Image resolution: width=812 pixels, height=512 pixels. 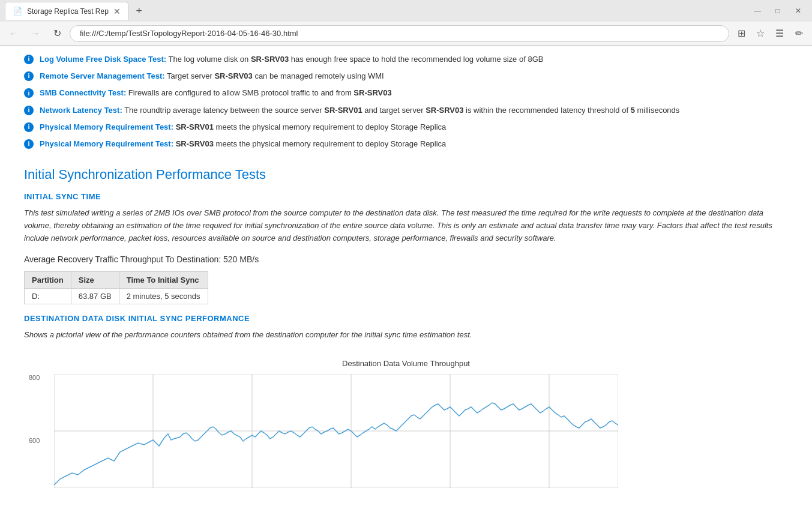 I want to click on initial-sync-heading: INITIAL SYNC TIME, so click(x=406, y=197).